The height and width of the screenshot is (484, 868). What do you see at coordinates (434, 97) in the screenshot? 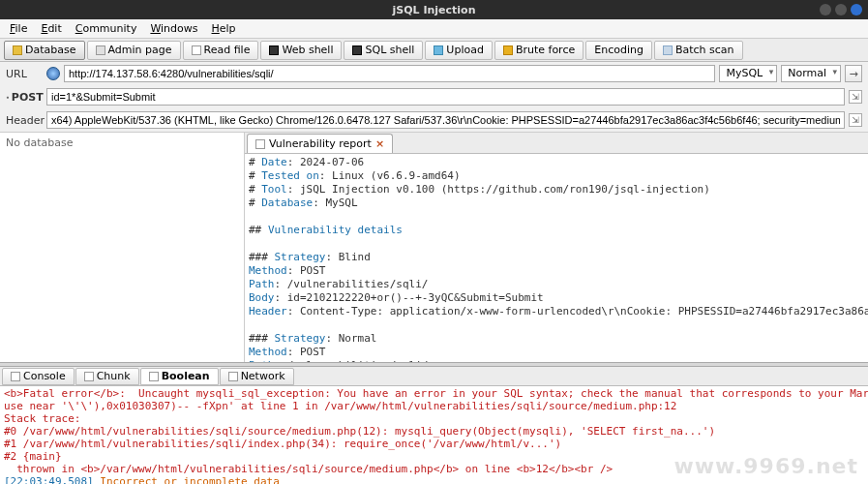
I see `post-row: POST ⇲` at bounding box center [434, 97].